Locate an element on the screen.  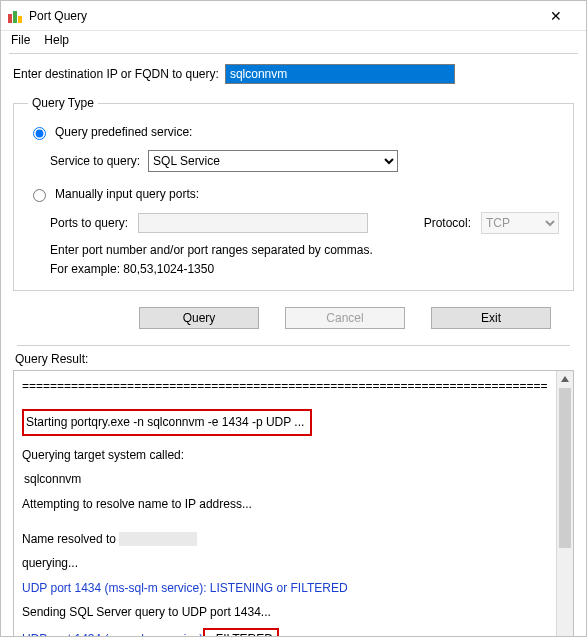
result-udp-listening: UDP port 1434 (ms-sql-m service): LISTEN… is located at coordinates (285, 588).